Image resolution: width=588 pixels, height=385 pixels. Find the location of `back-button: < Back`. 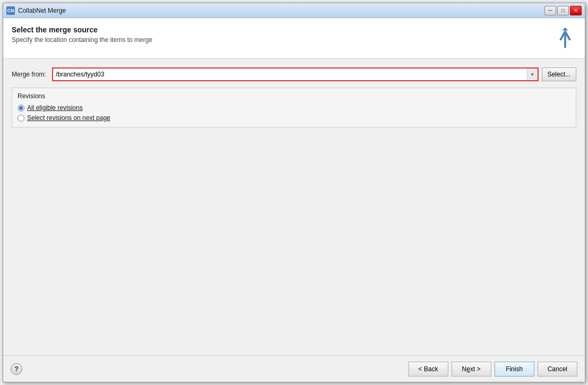

back-button: < Back is located at coordinates (428, 369).